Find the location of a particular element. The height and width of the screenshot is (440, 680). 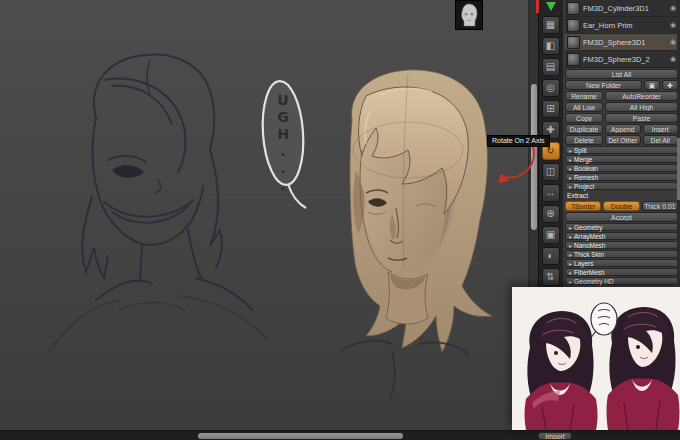

frame-icon-glyph: ▣ is located at coordinates (550, 234).